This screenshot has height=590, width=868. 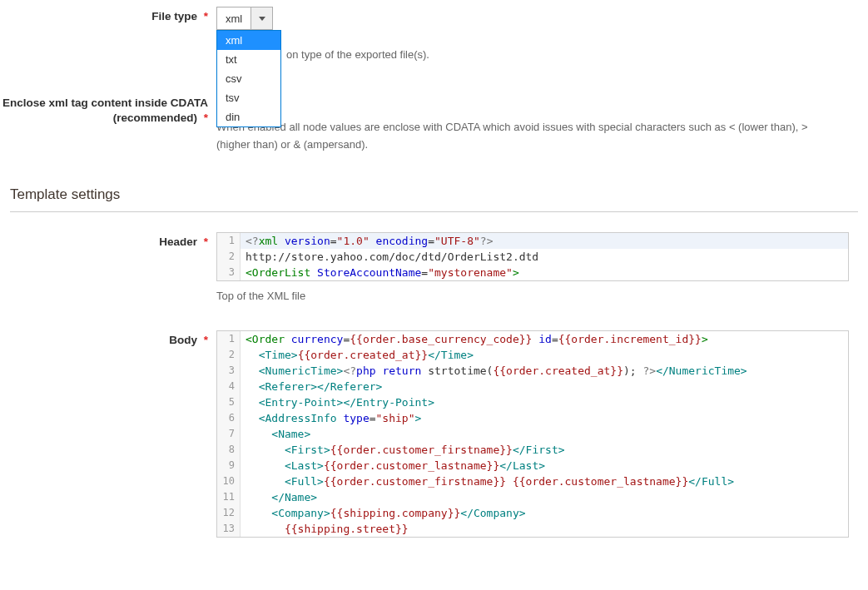 I want to click on code-line: 1<?xml version="1.0" encoding="UTF-8"?>, so click(x=533, y=241).